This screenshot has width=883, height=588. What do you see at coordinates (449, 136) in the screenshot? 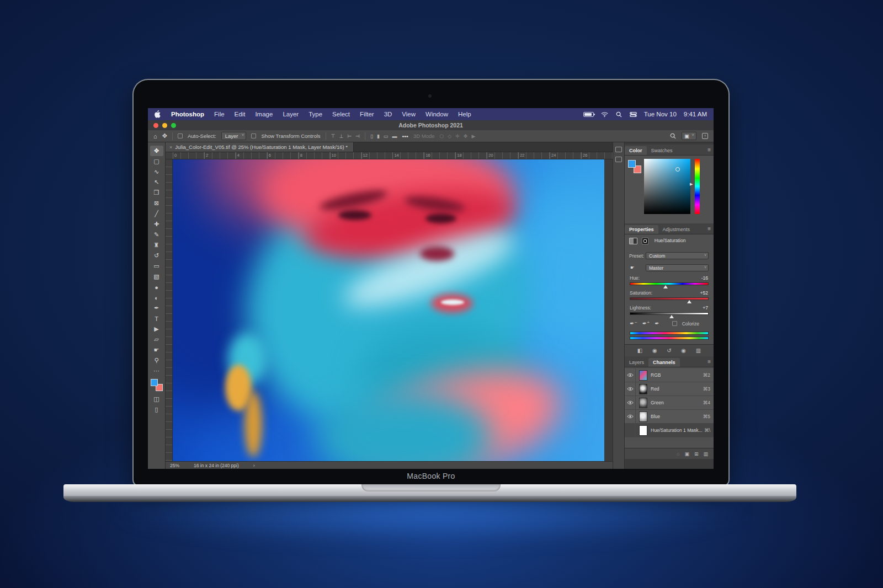
I see `mode-icon: ◇` at bounding box center [449, 136].